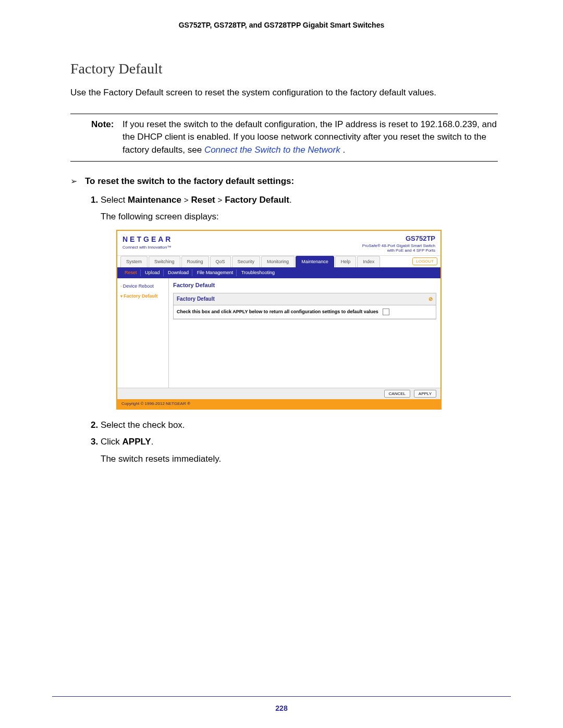  Describe the element at coordinates (154, 200) in the screenshot. I see `step1-maintenance: Maintenance` at that location.